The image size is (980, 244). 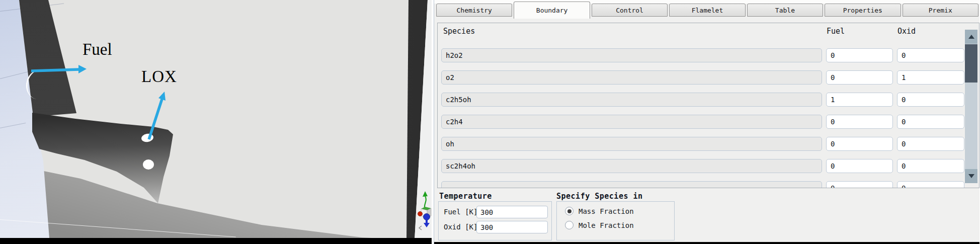 I want to click on scroll-up-button, so click(x=971, y=37).